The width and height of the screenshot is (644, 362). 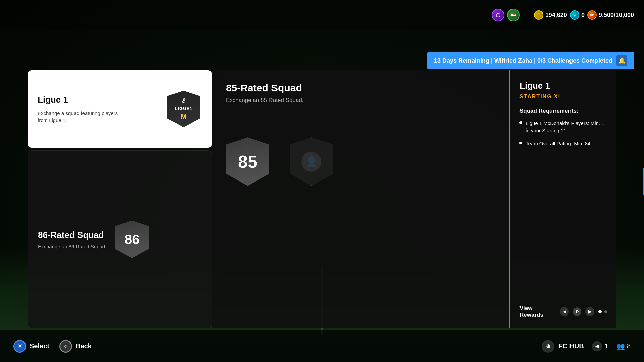 What do you see at coordinates (360, 158) in the screenshot?
I see `middle-badges: 85 👤` at bounding box center [360, 158].